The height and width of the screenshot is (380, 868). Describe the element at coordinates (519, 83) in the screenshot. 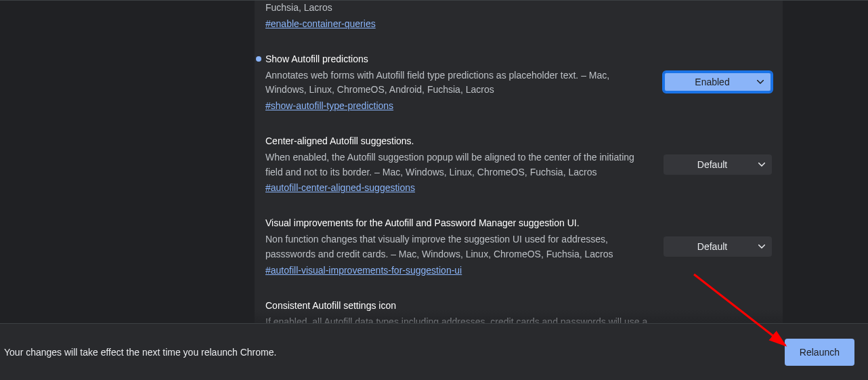

I see `flag-row: Show Autofill predictions Annotates web …` at that location.